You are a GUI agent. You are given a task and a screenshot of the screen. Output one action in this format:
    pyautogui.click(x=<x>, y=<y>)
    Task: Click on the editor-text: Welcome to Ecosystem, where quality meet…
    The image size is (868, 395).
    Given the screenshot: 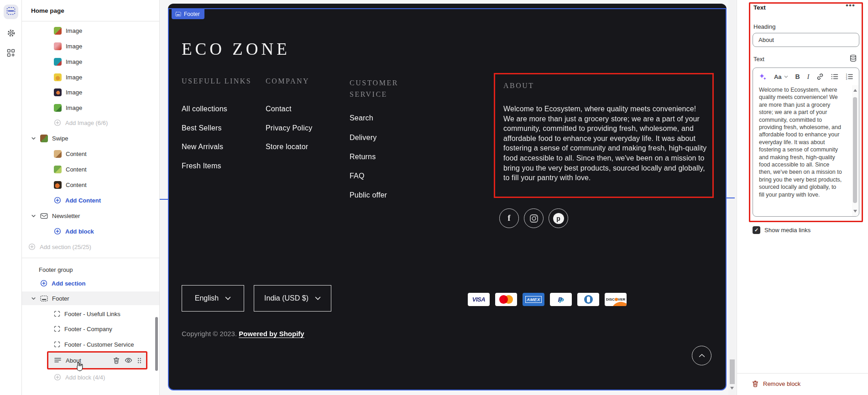 What is the action you would take?
    pyautogui.click(x=800, y=151)
    